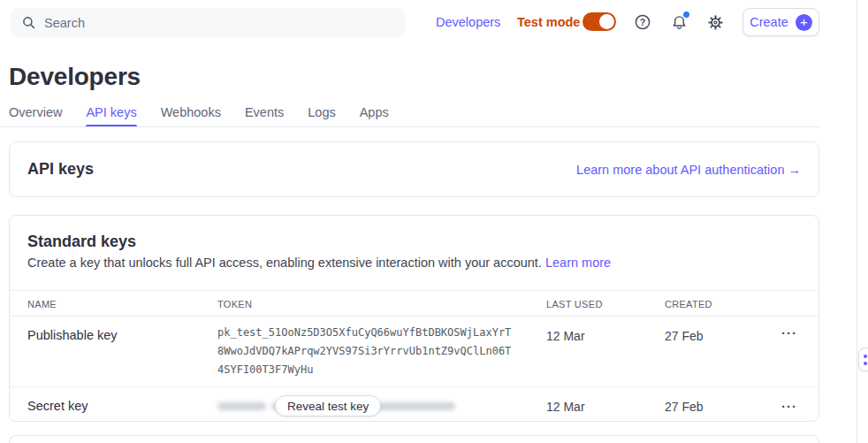  Describe the element at coordinates (58, 406) in the screenshot. I see `key-name: Secret key` at that location.